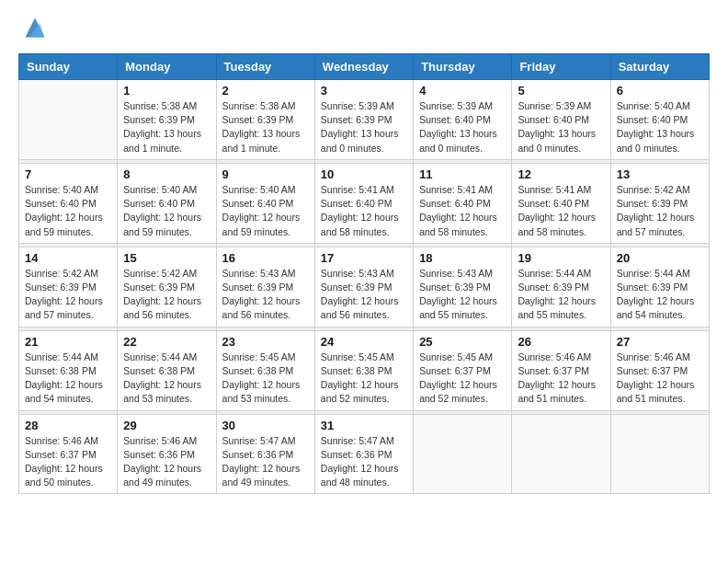 Image resolution: width=728 pixels, height=563 pixels. What do you see at coordinates (364, 120) in the screenshot?
I see `week-row-1: 1Sunrise: 5:38 AM Sunset: 6:39 PM Daylig…` at bounding box center [364, 120].